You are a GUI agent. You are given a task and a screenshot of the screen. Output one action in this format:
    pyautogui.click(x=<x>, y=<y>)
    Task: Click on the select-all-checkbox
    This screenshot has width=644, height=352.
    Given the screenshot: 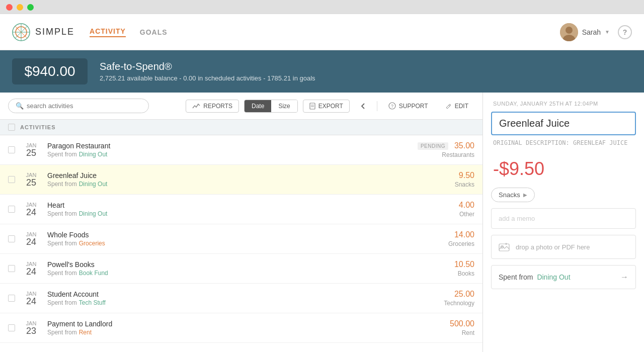 What is the action you would take?
    pyautogui.click(x=12, y=127)
    